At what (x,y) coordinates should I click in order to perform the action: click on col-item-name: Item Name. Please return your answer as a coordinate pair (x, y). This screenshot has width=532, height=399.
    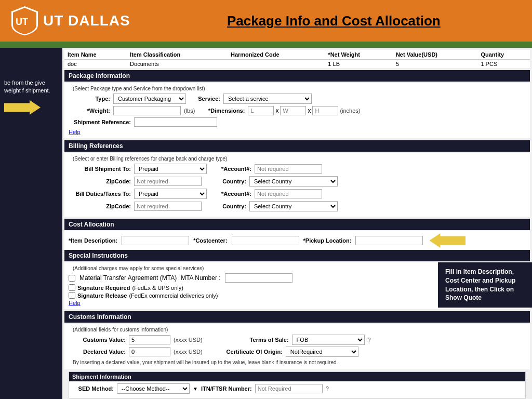
    Looking at the image, I should click on (96, 55).